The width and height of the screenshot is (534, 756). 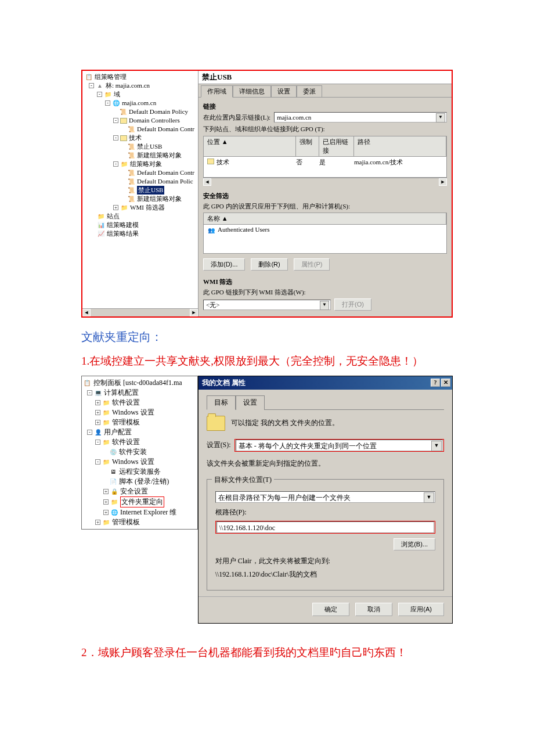 What do you see at coordinates (139, 403) in the screenshot?
I see `node-software: +📁软件设置` at bounding box center [139, 403].